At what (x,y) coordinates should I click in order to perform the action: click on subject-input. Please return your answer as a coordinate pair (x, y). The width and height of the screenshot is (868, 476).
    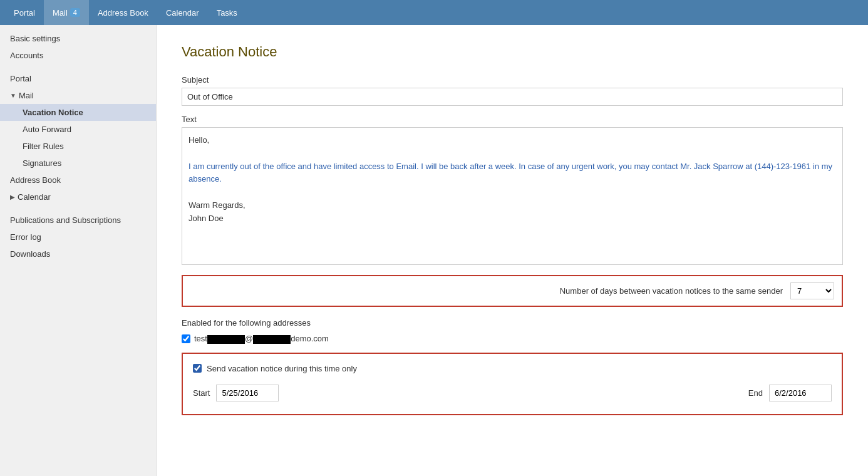
    Looking at the image, I should click on (512, 96).